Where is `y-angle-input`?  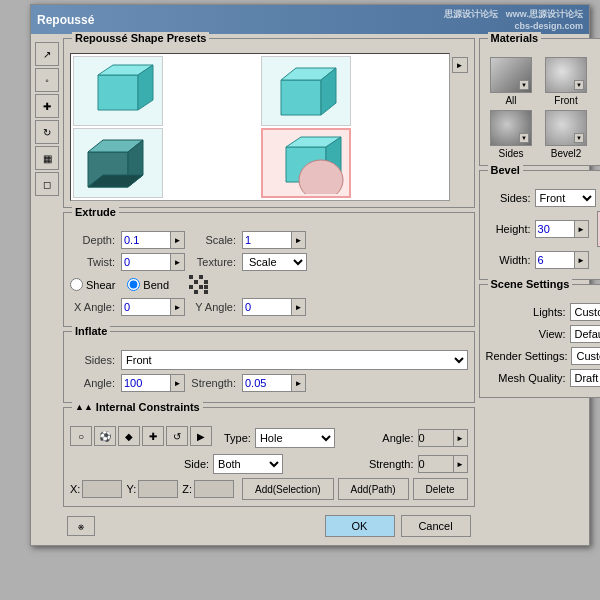
y-angle-input is located at coordinates (267, 307).